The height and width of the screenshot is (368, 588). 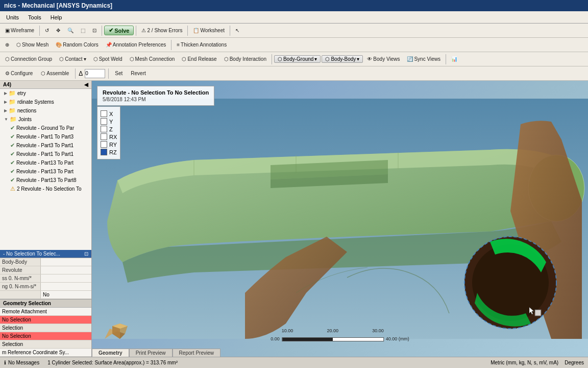 What do you see at coordinates (46, 128) in the screenshot?
I see `tree-item-rev1: ✔ Revolute - Ground To Par` at bounding box center [46, 128].